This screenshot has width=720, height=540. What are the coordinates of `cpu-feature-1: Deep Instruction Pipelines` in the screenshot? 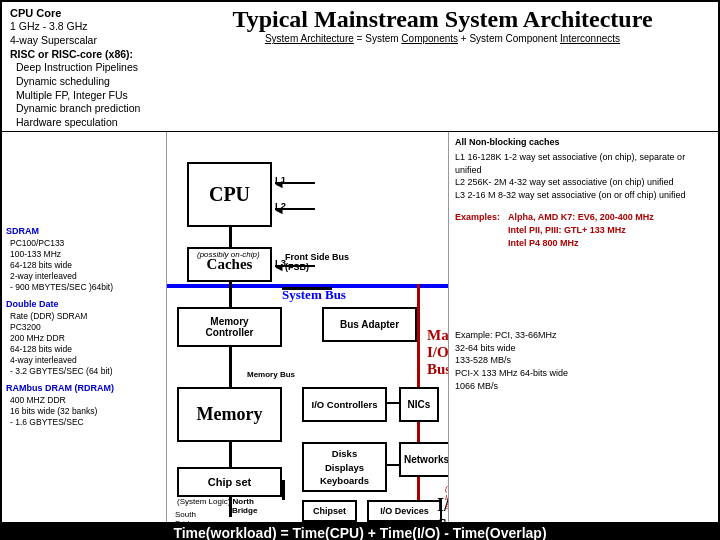 It's located at (92, 68).